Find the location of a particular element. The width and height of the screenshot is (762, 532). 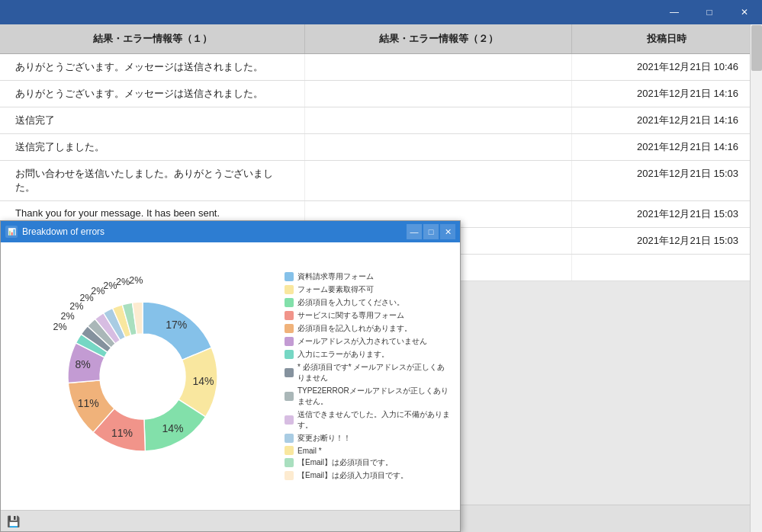

legend-label: * 必須項目です* メールアドレスが正しくありません is located at coordinates (375, 373).